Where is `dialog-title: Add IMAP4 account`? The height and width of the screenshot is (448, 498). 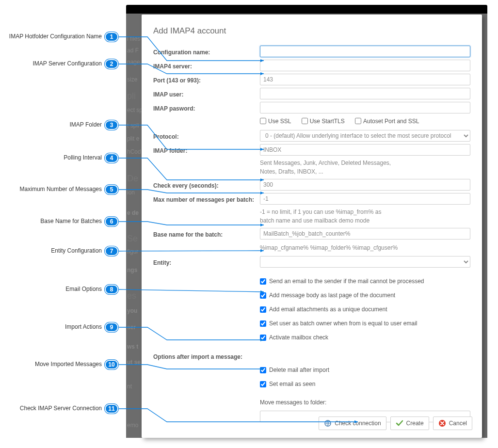 dialog-title: Add IMAP4 account is located at coordinates (312, 27).